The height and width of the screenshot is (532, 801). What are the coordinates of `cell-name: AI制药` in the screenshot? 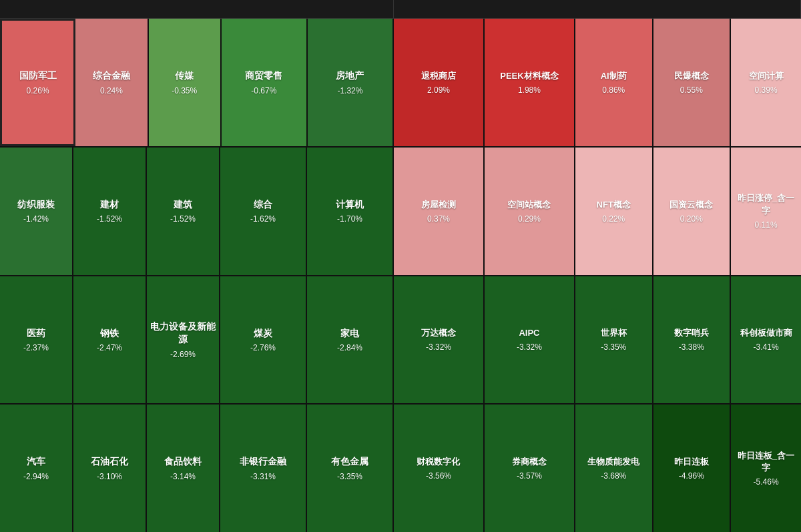 It's located at (614, 76).